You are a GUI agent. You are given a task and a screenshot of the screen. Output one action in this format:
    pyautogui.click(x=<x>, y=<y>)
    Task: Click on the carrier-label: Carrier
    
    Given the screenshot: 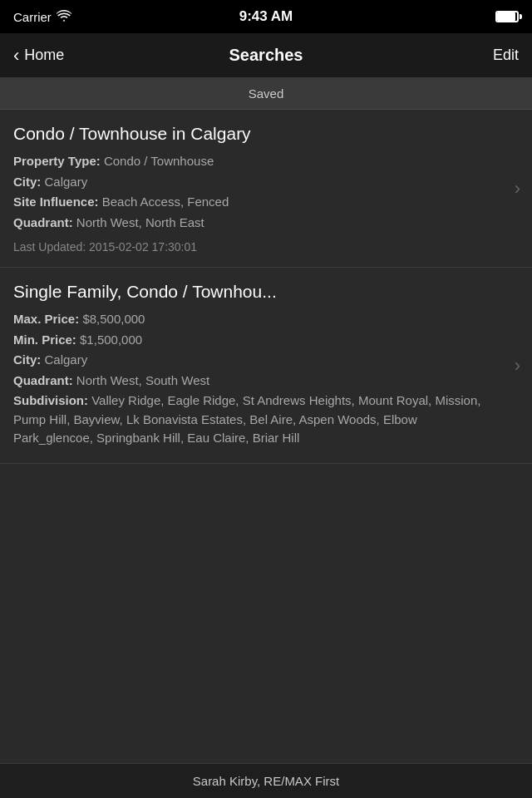 What is the action you would take?
    pyautogui.click(x=32, y=17)
    